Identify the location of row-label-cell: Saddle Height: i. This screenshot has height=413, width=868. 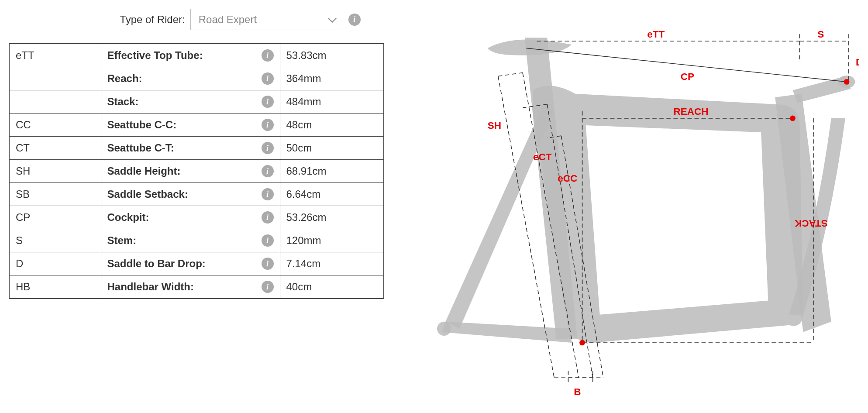
(190, 171).